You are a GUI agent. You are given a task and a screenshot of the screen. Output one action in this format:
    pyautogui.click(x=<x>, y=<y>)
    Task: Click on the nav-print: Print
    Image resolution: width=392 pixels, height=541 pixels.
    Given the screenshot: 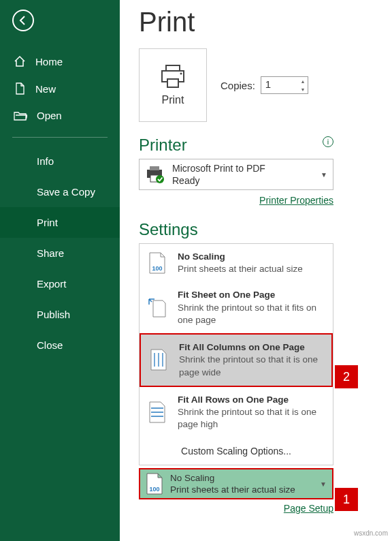 What is the action you would take?
    pyautogui.click(x=60, y=222)
    